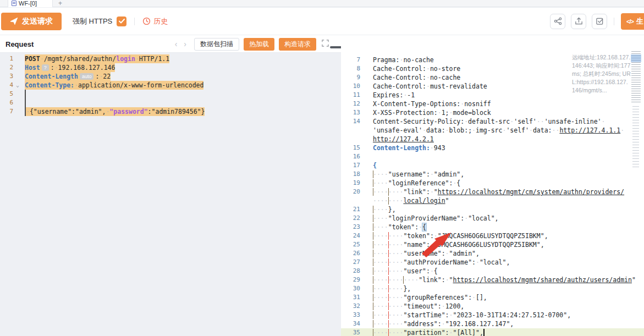 This screenshot has width=644, height=336. I want to click on force-https-checkbox, so click(122, 21).